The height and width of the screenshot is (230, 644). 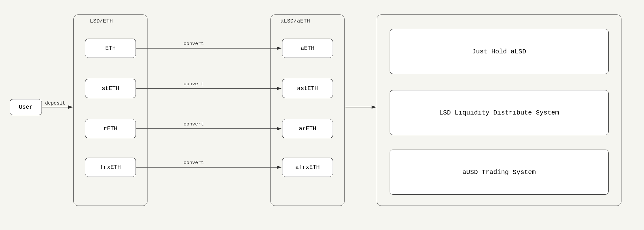 I want to click on areth-label: arETH, so click(x=308, y=129).